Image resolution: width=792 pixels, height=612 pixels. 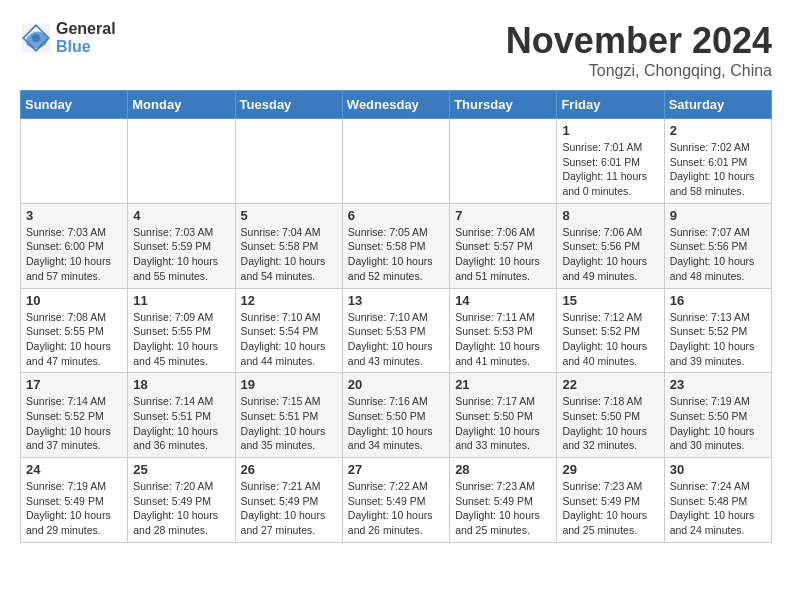 What do you see at coordinates (610, 170) in the screenshot?
I see `day-info: Sunrise: 7:01 AM Sunset: 6:01 PM Dayligh…` at bounding box center [610, 170].